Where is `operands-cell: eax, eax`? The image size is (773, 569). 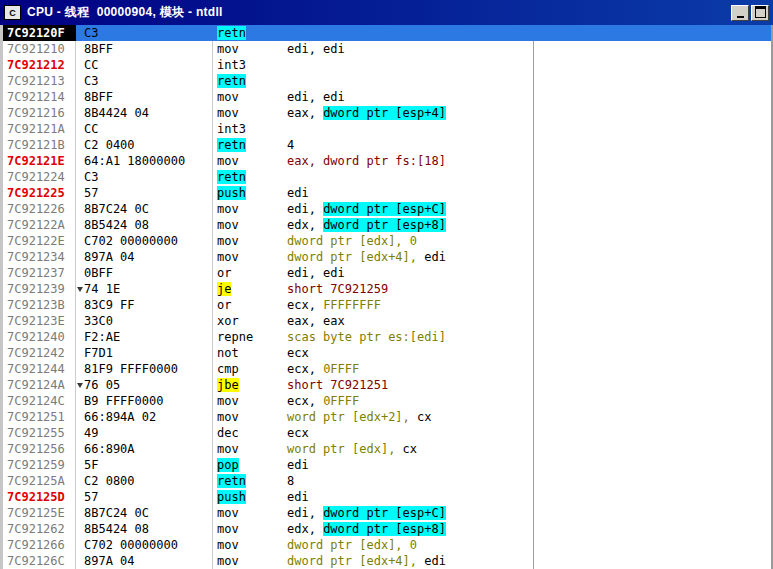
operands-cell: eax, eax is located at coordinates (410, 321).